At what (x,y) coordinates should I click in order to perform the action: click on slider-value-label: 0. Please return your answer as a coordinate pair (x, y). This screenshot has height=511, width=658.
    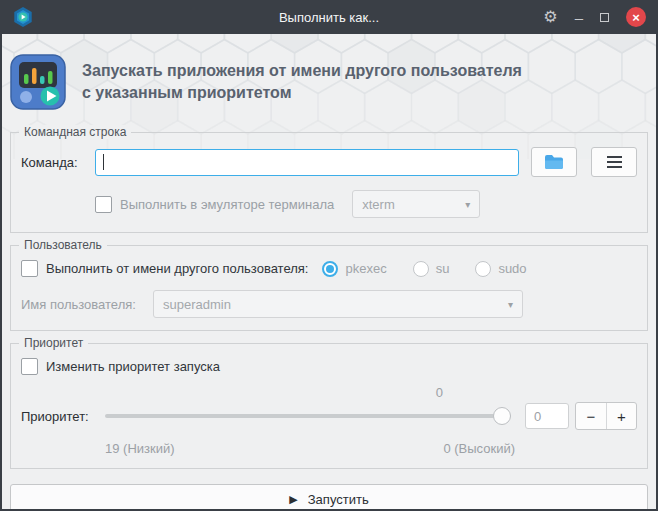
    Looking at the image, I should click on (310, 392).